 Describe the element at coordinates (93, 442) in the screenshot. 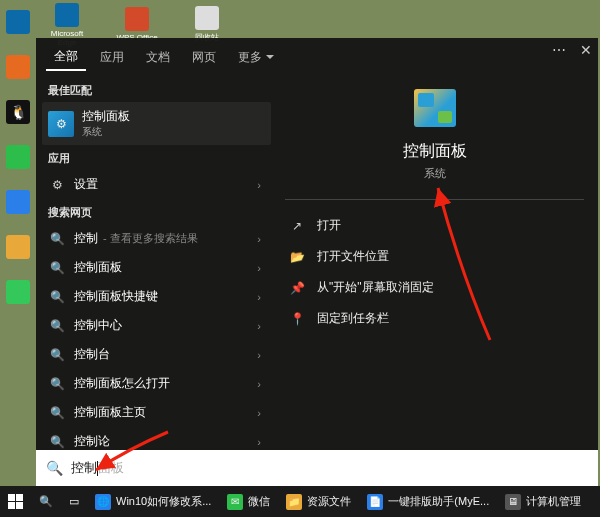

I see `web-result-text: 控制论` at that location.